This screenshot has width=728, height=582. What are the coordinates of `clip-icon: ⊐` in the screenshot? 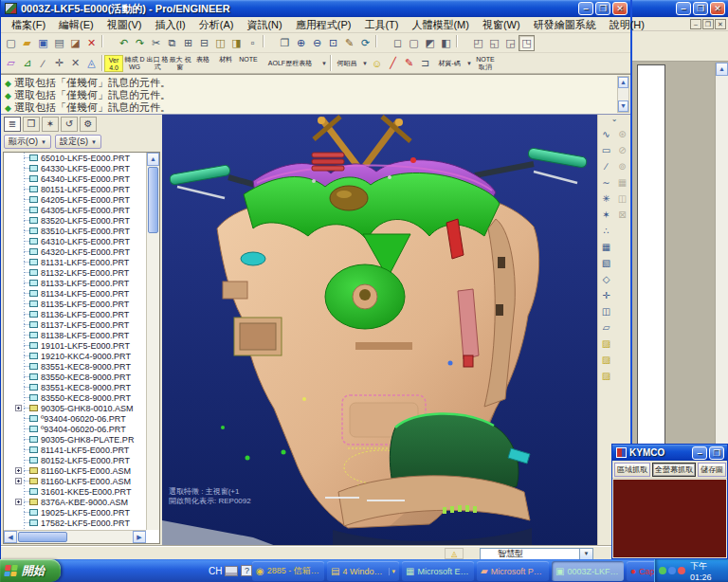 It's located at (425, 63).